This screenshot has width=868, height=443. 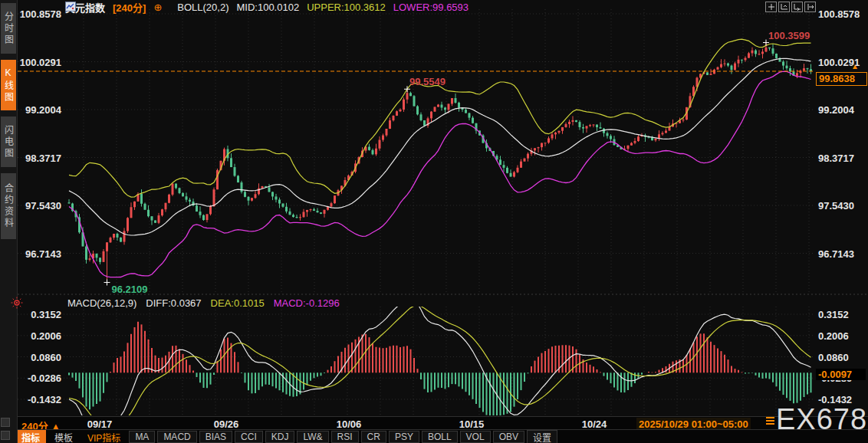 What do you see at coordinates (349, 425) in the screenshot?
I see `time-tick-label: 10/06` at bounding box center [349, 425].